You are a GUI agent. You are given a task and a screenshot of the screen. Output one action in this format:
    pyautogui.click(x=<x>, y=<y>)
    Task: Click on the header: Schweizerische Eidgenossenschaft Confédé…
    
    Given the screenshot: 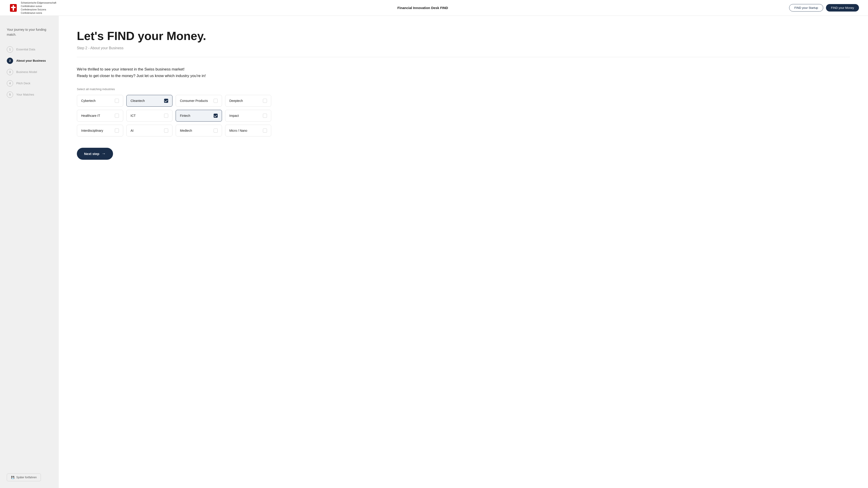 What is the action you would take?
    pyautogui.click(x=434, y=8)
    